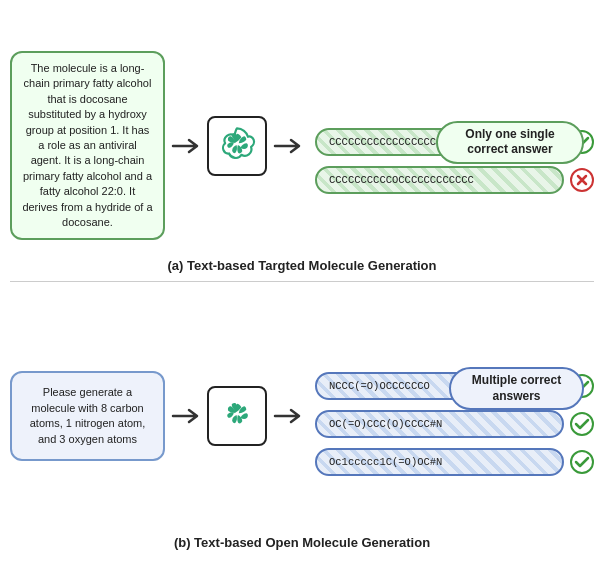 The image size is (604, 562). What do you see at coordinates (186, 416) in the screenshot?
I see `bottom-arrow` at bounding box center [186, 416].